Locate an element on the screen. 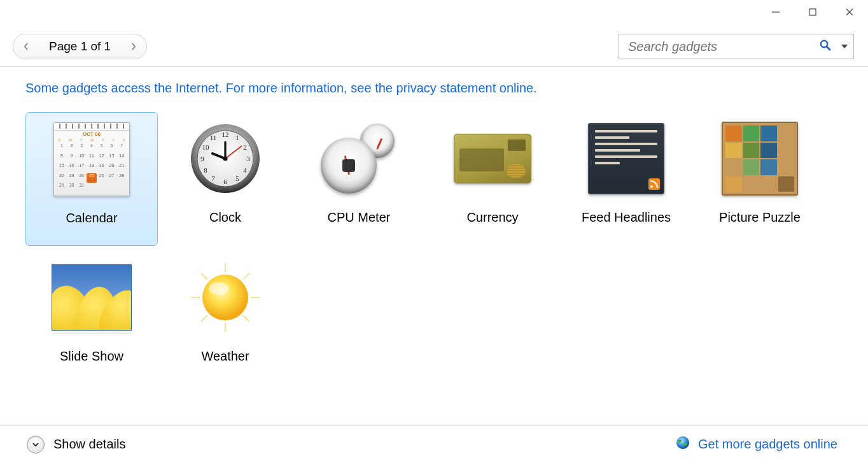  gadget-label: Picture Puzzle is located at coordinates (760, 218).